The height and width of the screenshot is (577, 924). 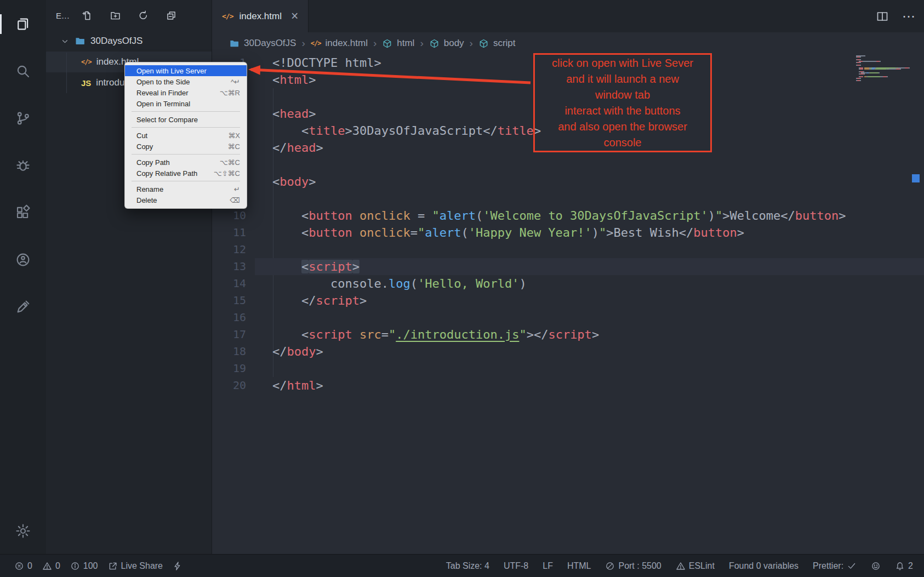 I want to click on collapse-icon, so click(x=171, y=15).